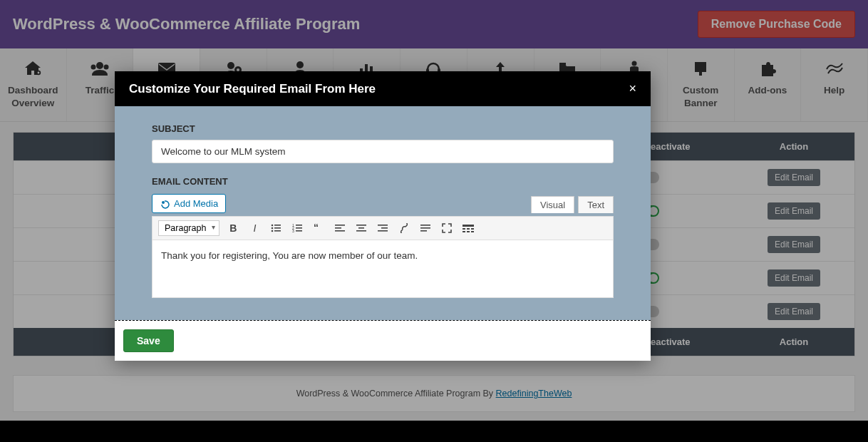  Describe the element at coordinates (468, 228) in the screenshot. I see `toolbar-toggle-button` at that location.